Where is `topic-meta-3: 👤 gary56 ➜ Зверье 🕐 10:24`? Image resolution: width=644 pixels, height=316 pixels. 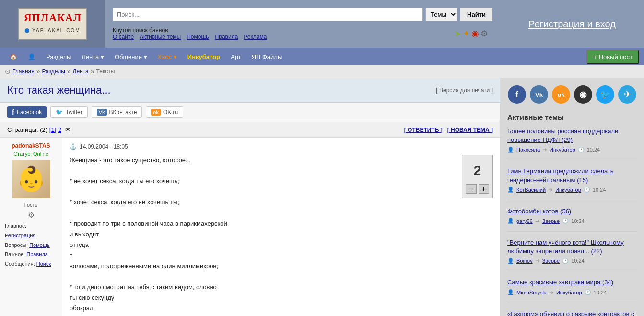 topic-meta-3: 👤 gary56 ➜ Зверье 🕐 10:24 is located at coordinates (572, 221).